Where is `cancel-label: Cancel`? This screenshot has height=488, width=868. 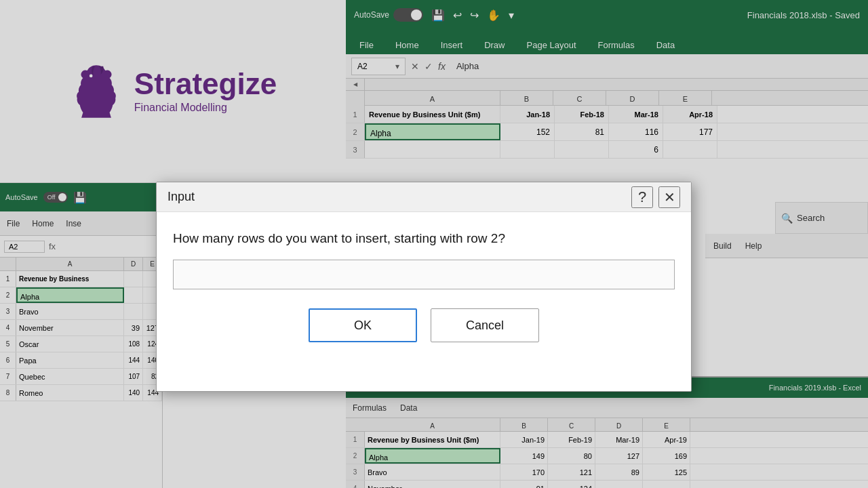 cancel-label: Cancel is located at coordinates (485, 325).